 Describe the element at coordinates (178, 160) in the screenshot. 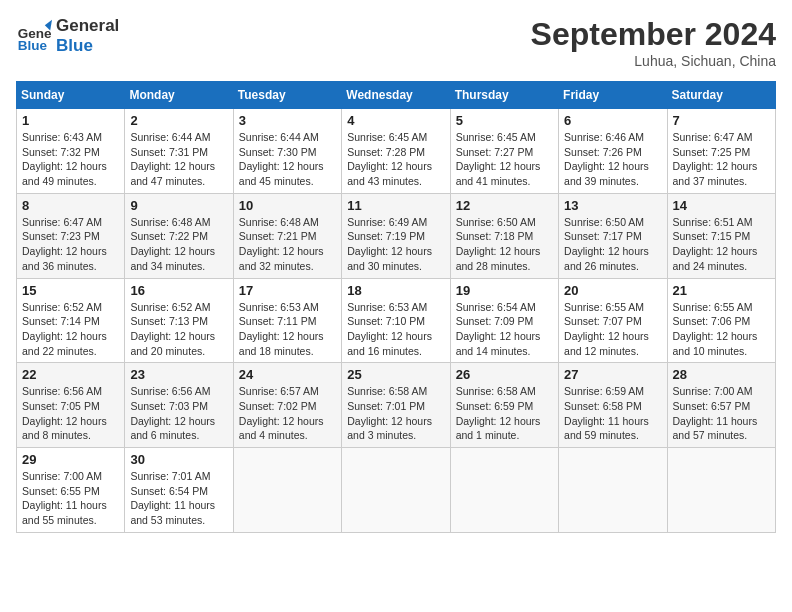

I see `day-info: Sunrise: 6:44 AMSunset: 7:31 PMDaylight:…` at that location.